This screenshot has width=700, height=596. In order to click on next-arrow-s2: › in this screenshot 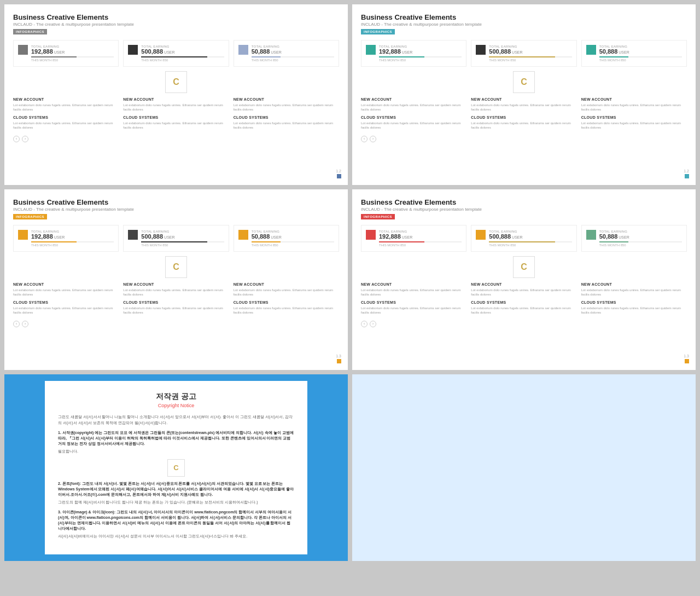, I will do `click(373, 139)`.